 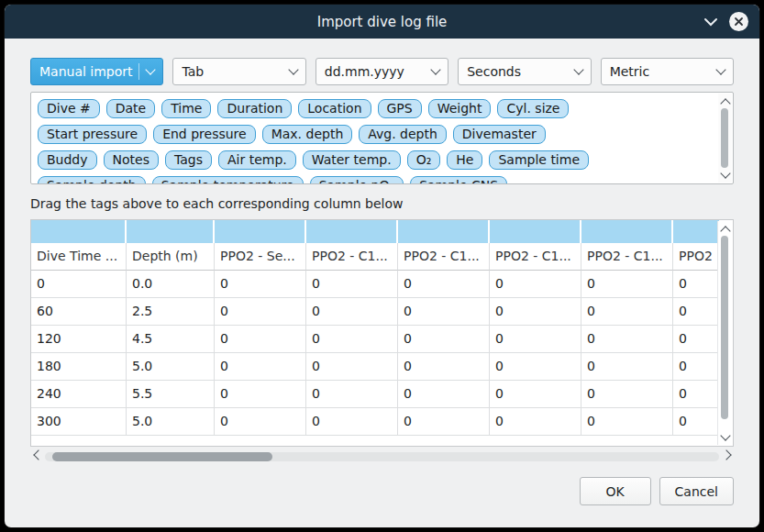 What do you see at coordinates (92, 134) in the screenshot?
I see `tag: Start pressure` at bounding box center [92, 134].